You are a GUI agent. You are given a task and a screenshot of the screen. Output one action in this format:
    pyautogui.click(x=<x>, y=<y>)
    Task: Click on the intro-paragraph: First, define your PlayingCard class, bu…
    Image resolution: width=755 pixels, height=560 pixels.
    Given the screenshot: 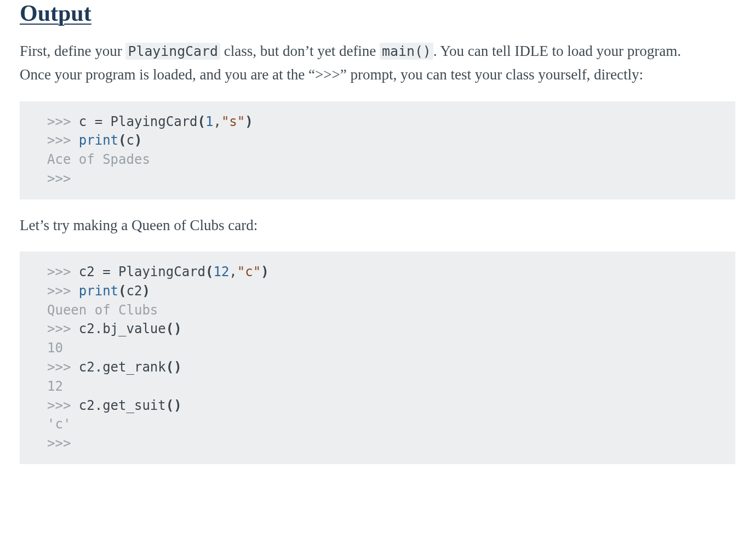 What is the action you would take?
    pyautogui.click(x=354, y=63)
    